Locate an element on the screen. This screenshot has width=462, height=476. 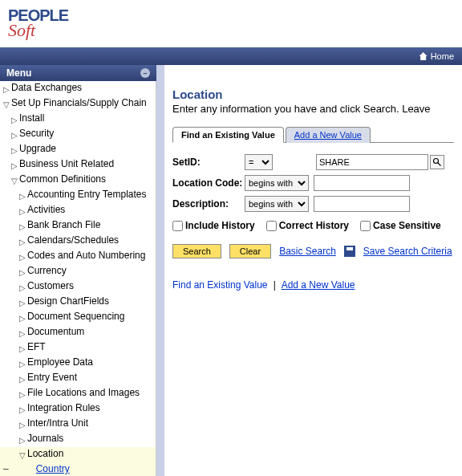
search-button: Search is located at coordinates (197, 251).